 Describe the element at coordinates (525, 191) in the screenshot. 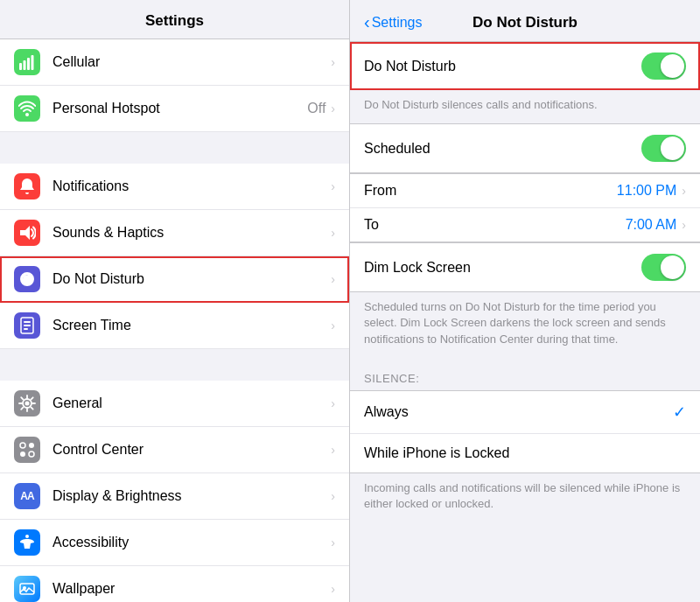

I see `from-row: From 11:00 PM ›` at that location.